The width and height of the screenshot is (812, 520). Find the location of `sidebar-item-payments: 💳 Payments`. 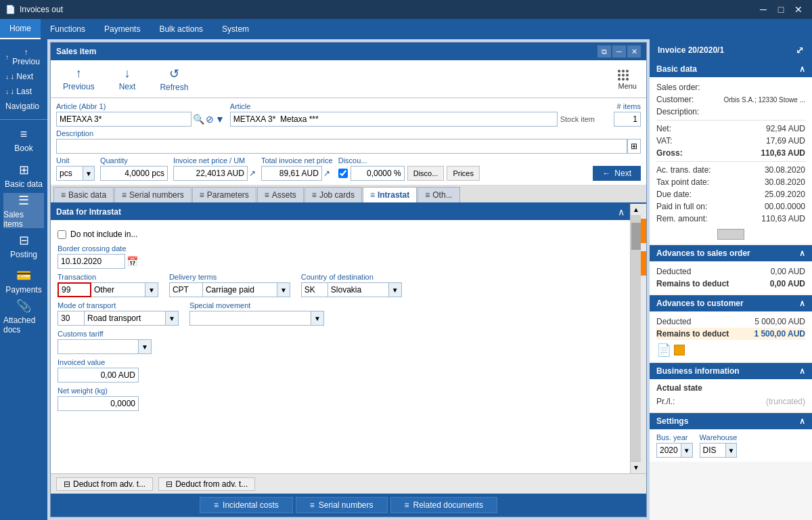

sidebar-item-payments: 💳 Payments is located at coordinates (24, 281).